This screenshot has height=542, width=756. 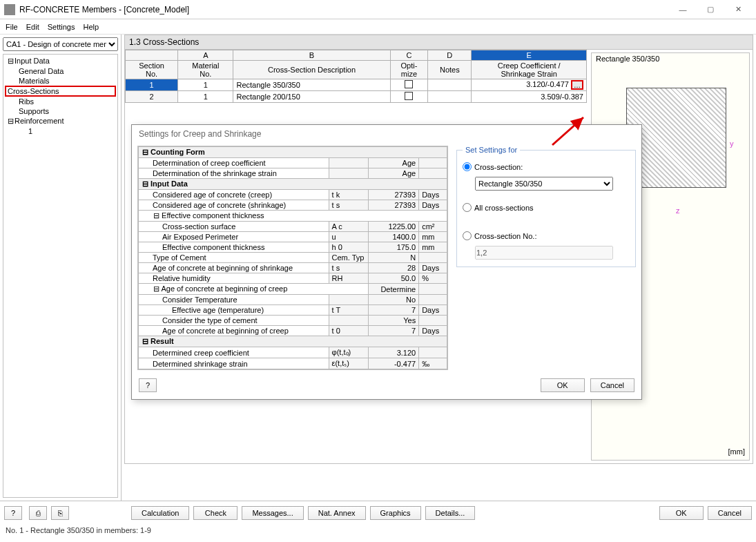 What do you see at coordinates (91, 27) in the screenshot?
I see `menu-help: Help` at bounding box center [91, 27].